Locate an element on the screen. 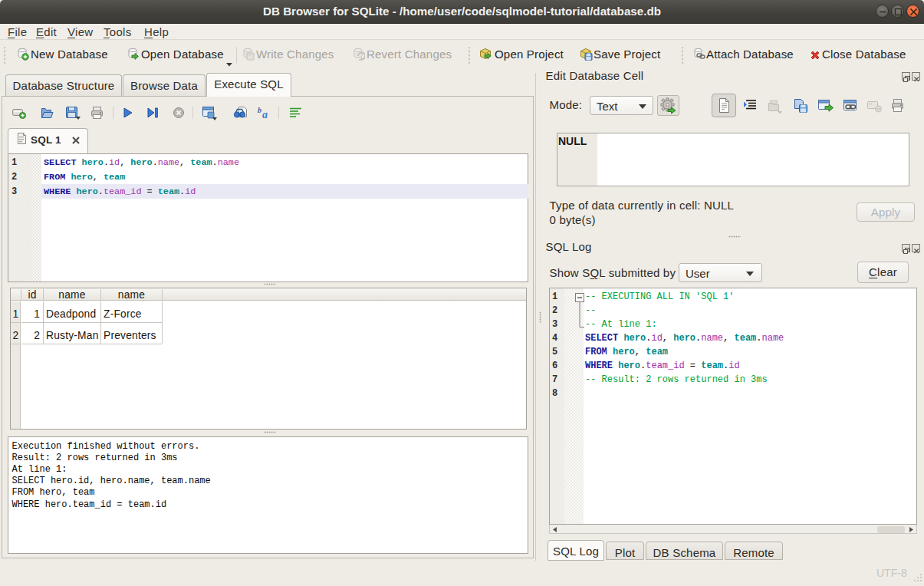 The image size is (924, 586). svg-text: b is located at coordinates (259, 110).